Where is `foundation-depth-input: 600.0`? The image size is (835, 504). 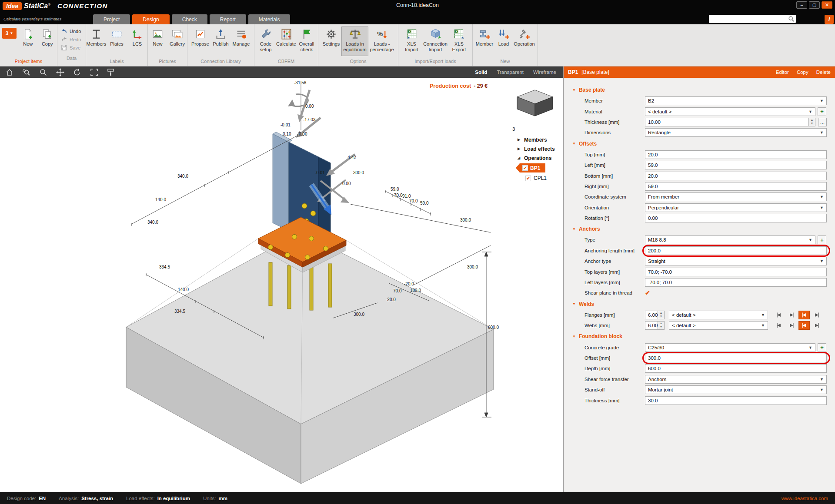 foundation-depth-input: 600.0 is located at coordinates (736, 368).